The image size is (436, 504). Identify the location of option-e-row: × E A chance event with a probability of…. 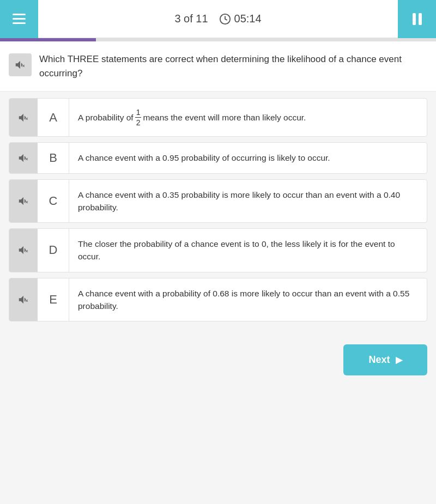
(218, 300).